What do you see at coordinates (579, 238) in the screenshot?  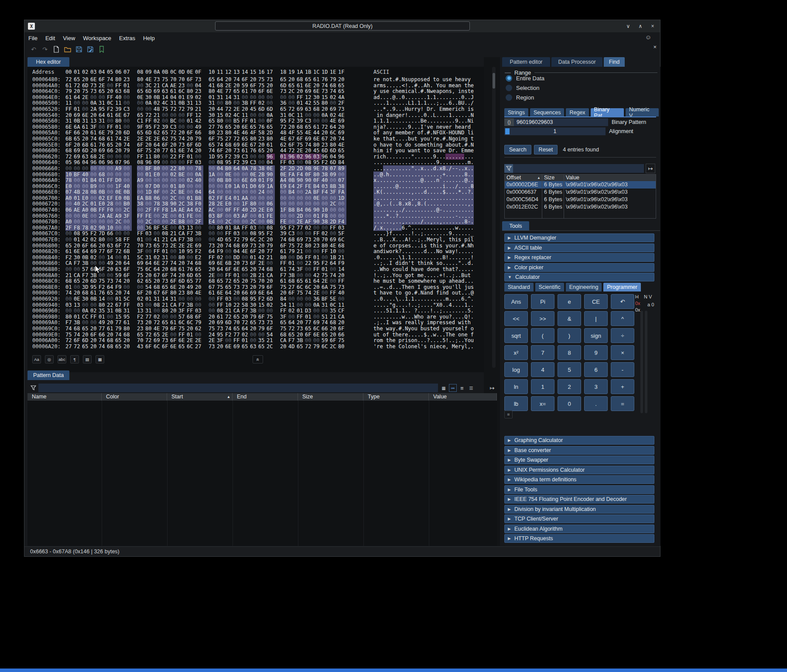 I see `tool-llvm-demangler: ▶LLVM Demangler` at bounding box center [579, 238].